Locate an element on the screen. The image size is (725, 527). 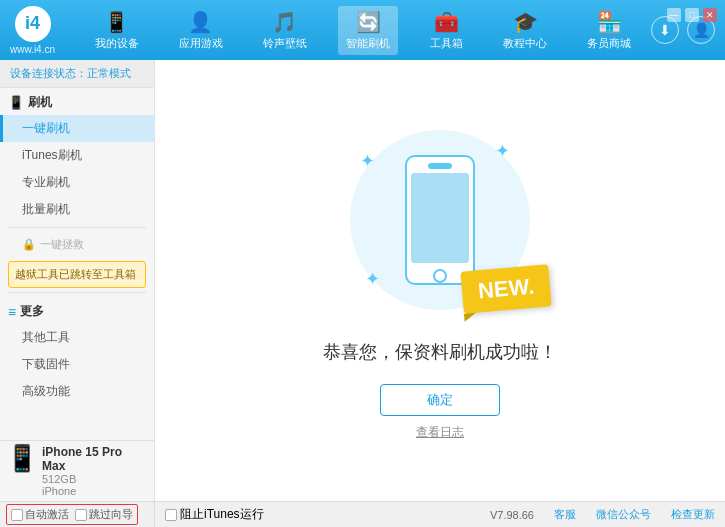
pro-flash-label: 专业刷机 is located at coordinates (46, 182).